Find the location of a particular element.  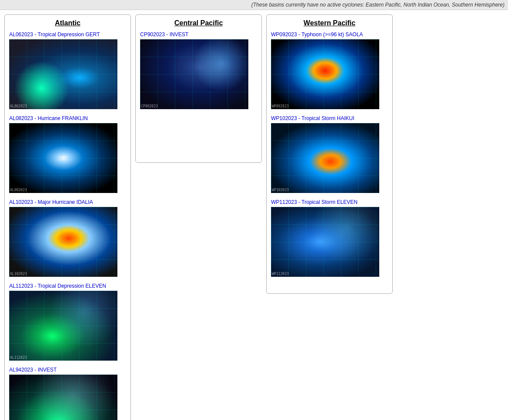

storm-entry-al06: AL062023 - Tropical Depression GERT AL06… is located at coordinates (68, 70).